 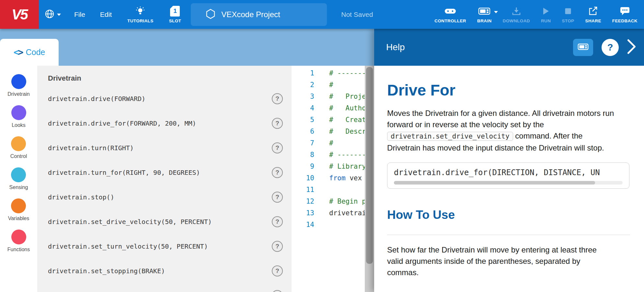 I want to click on help-code-snippet: drivetrain.drive_for(DIRECTION, DISTANCE…, so click(x=508, y=173).